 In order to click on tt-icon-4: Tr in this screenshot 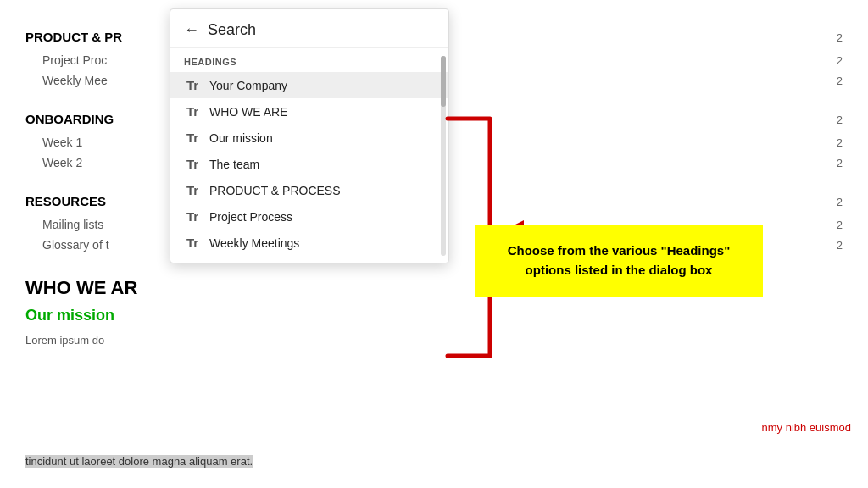, I will do `click(192, 190)`.